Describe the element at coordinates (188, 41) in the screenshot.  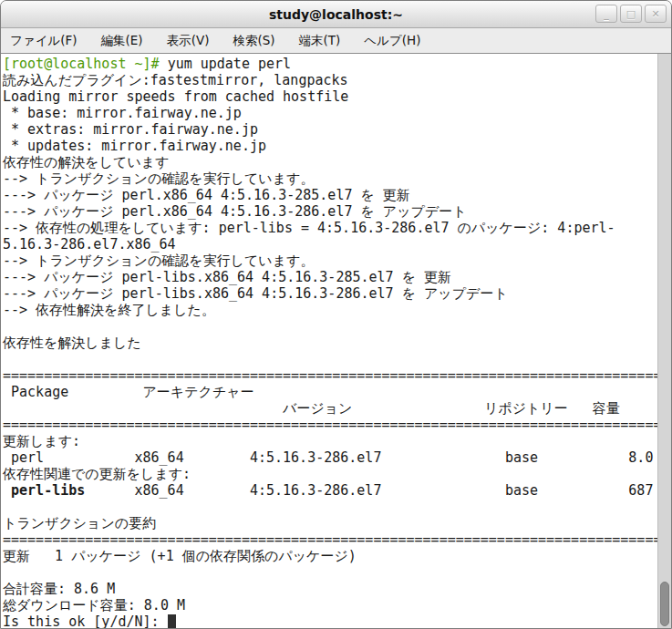
I see `menu-view: 表示(V)` at that location.